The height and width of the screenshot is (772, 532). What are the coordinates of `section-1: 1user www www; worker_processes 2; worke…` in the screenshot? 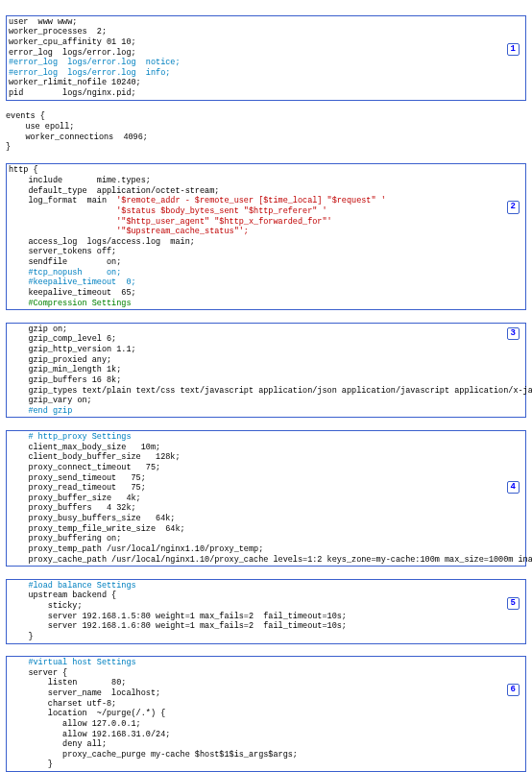 It's located at (266, 58).